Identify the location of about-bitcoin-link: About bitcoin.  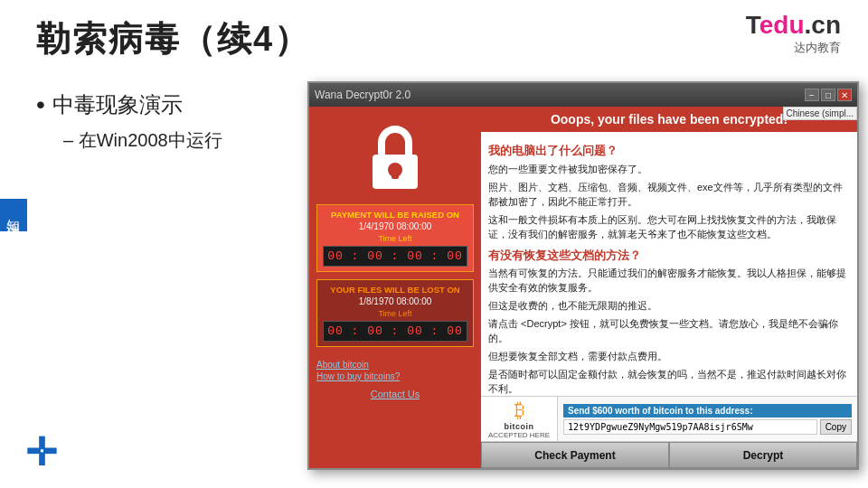
(395, 365).